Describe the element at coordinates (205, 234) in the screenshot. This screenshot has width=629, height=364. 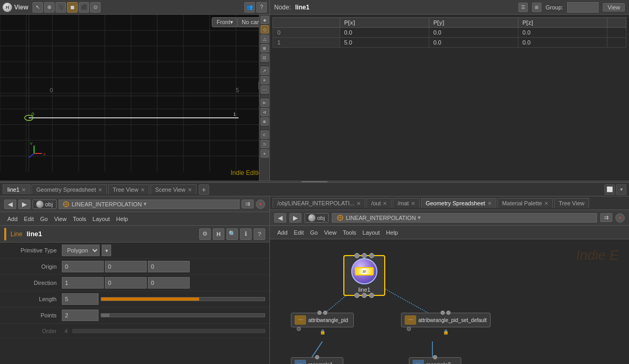
I see `node-gear-icon: ⚙` at that location.